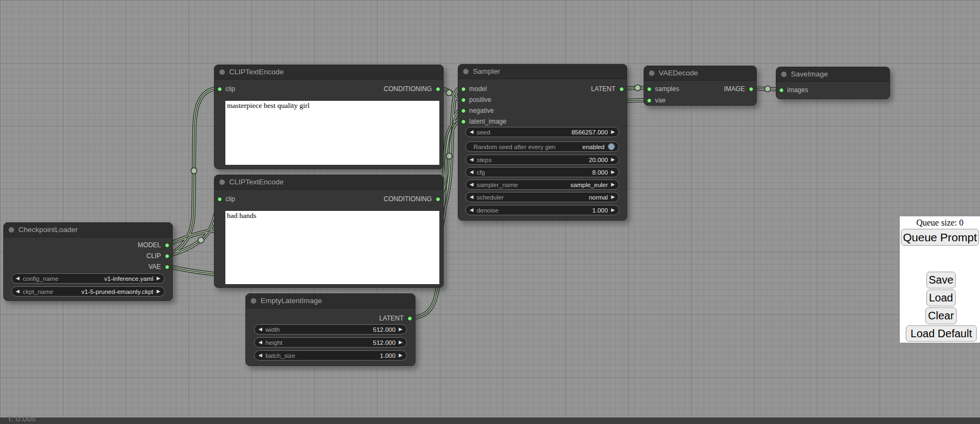 The image size is (980, 424). I want to click on load-button: Load, so click(941, 298).